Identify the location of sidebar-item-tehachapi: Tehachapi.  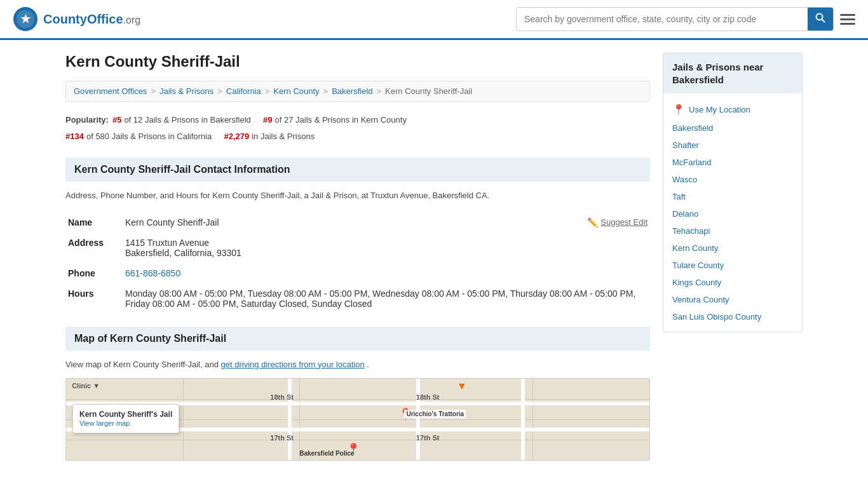
(733, 231).